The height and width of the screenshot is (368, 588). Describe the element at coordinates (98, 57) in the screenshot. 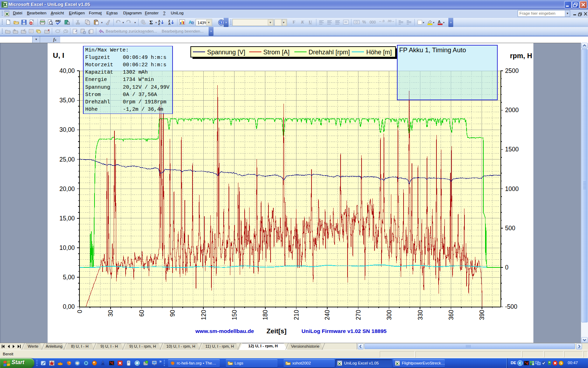

I see `svg-text: Flugzeit` at that location.